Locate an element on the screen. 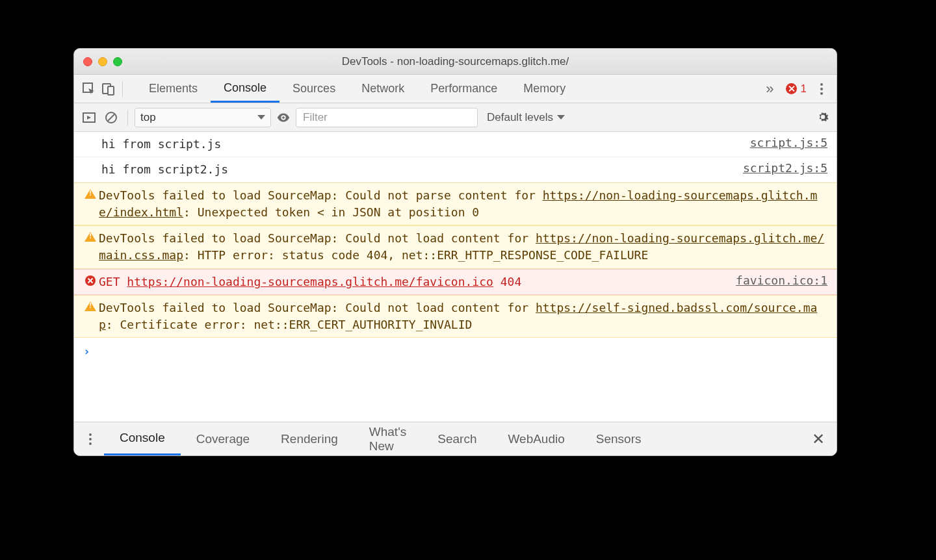 The height and width of the screenshot is (560, 936). console-prompt: › is located at coordinates (455, 351).